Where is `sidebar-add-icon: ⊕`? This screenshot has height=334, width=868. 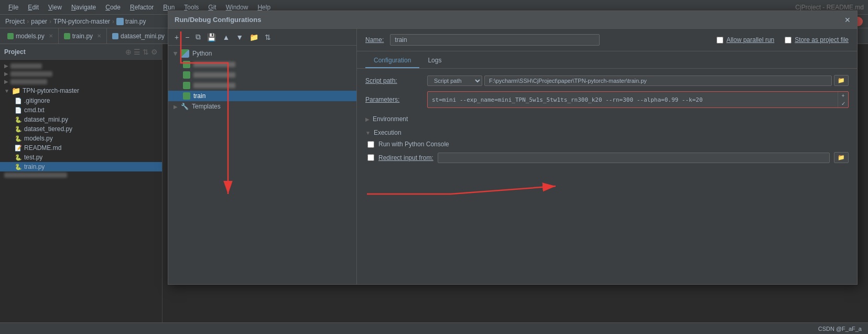
sidebar-add-icon: ⊕ is located at coordinates (128, 52).